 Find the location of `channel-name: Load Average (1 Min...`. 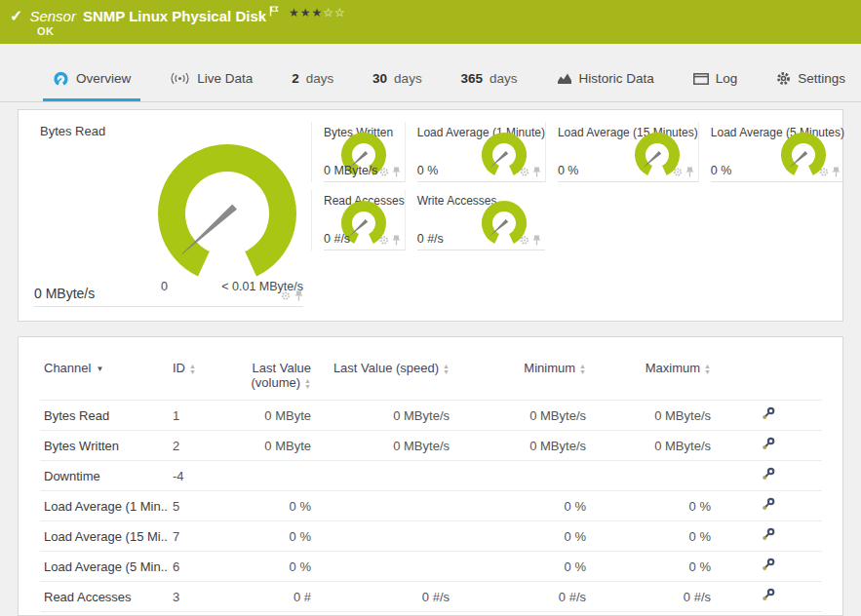

channel-name: Load Average (1 Min... is located at coordinates (104, 507).